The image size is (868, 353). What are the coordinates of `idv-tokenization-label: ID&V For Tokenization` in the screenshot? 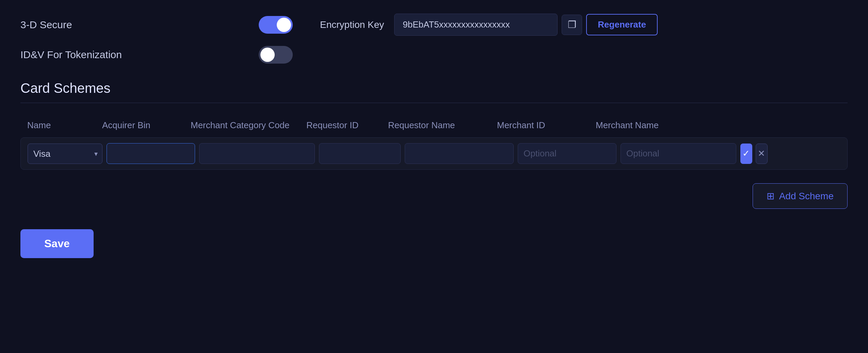 It's located at (140, 55).